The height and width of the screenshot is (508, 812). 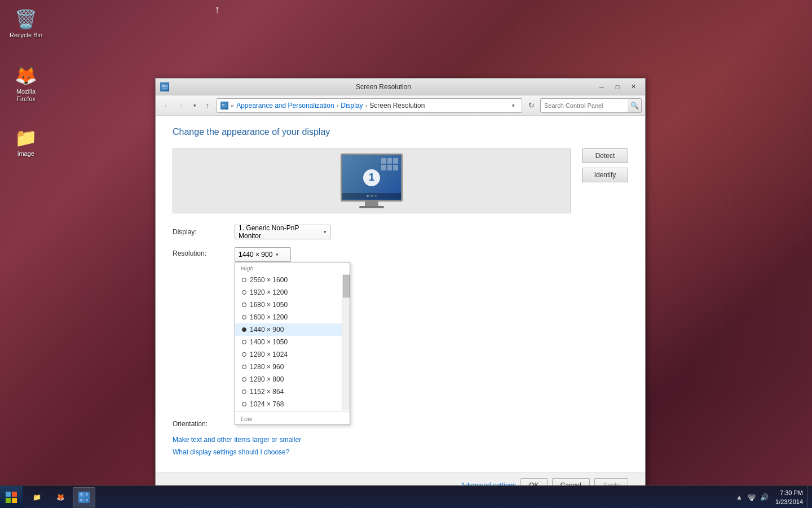 I want to click on address-appearance: Appearance and Personalization, so click(x=285, y=106).